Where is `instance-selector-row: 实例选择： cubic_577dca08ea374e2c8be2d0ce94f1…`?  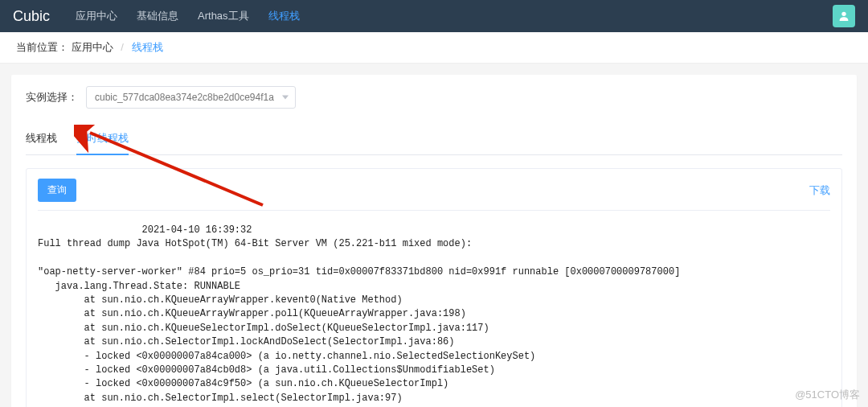
instance-selector-row: 实例选择： cubic_577dca08ea374e2c8be2d0ce94f1… is located at coordinates (434, 100).